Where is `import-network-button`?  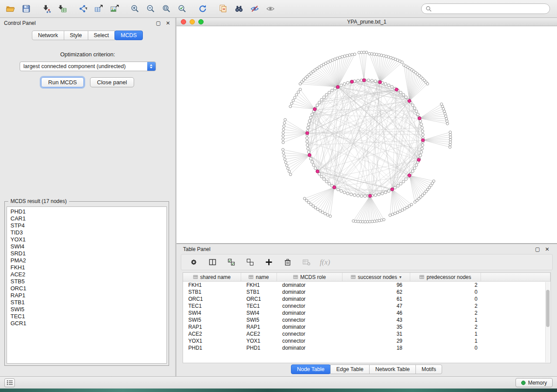 import-network-button is located at coordinates (46, 9).